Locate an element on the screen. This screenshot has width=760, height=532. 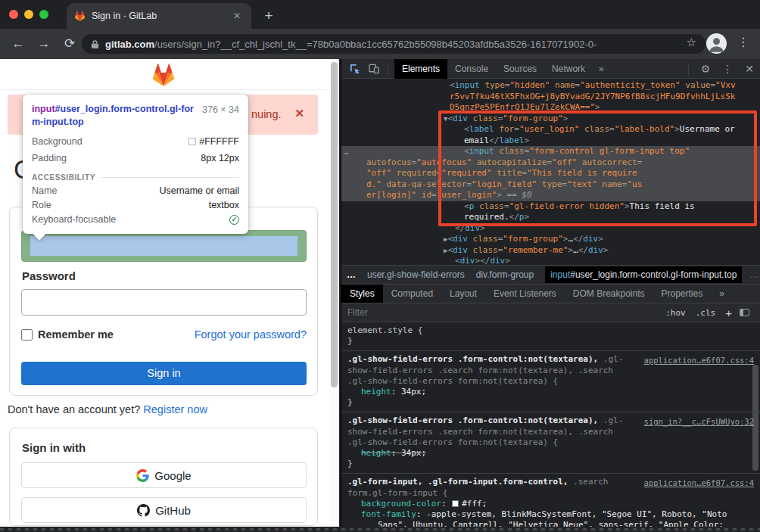
panel-tab-layout: Layout is located at coordinates (463, 294).